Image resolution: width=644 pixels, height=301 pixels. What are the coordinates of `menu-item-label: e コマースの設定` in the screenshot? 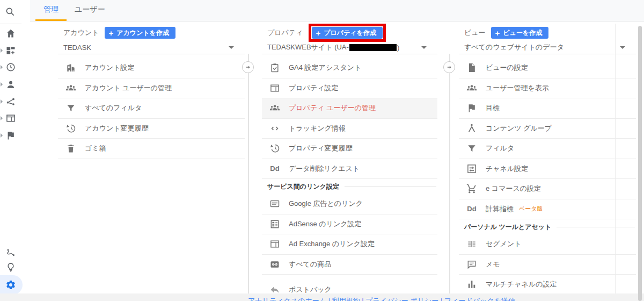 It's located at (513, 189).